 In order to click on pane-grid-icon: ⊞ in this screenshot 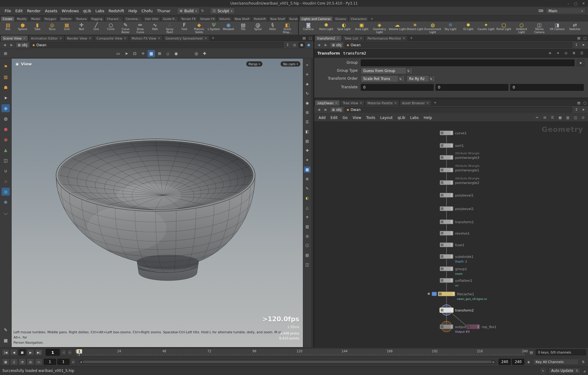, I will do `click(6, 54)`.